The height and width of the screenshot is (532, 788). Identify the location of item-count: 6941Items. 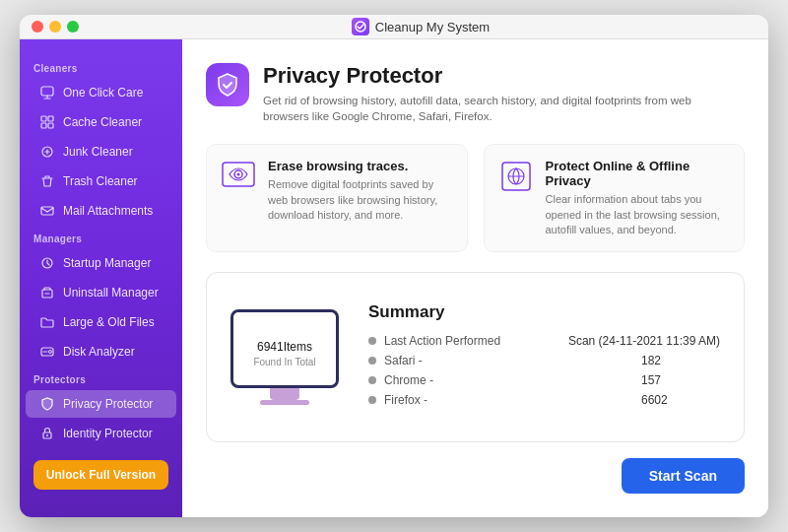
(285, 344).